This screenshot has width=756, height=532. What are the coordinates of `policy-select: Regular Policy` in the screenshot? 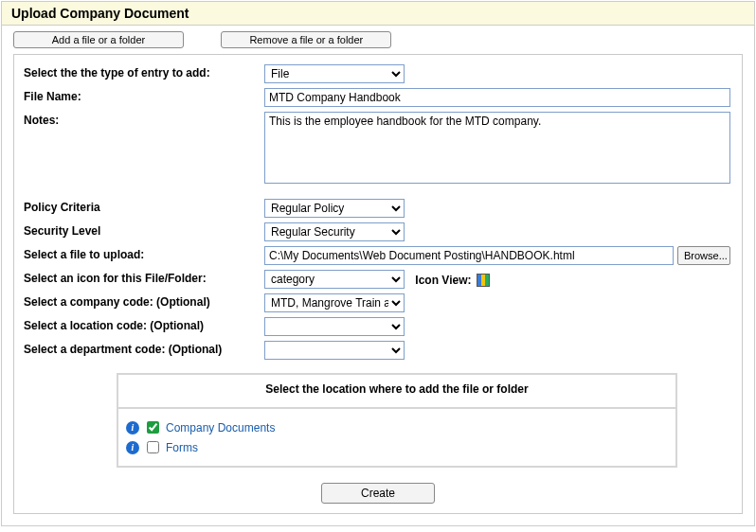 It's located at (334, 208).